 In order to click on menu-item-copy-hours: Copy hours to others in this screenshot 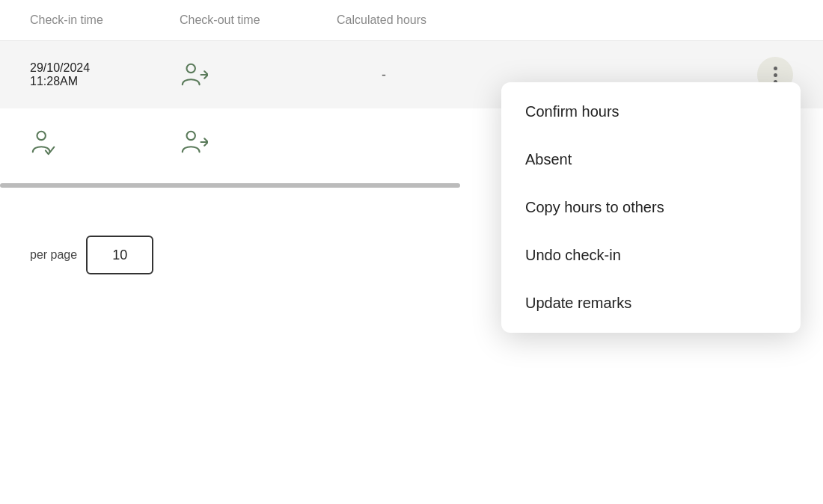, I will do `click(651, 208)`.